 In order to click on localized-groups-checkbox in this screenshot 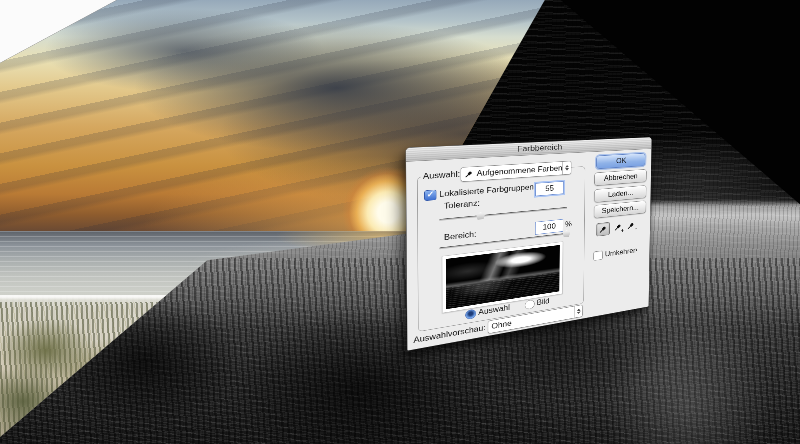, I will do `click(430, 196)`.